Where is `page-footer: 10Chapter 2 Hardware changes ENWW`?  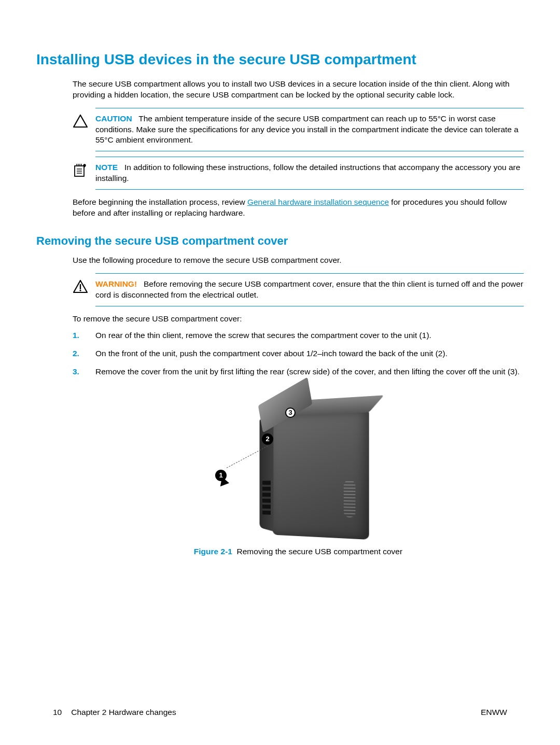
page-footer: 10Chapter 2 Hardware changes ENWW is located at coordinates (280, 712).